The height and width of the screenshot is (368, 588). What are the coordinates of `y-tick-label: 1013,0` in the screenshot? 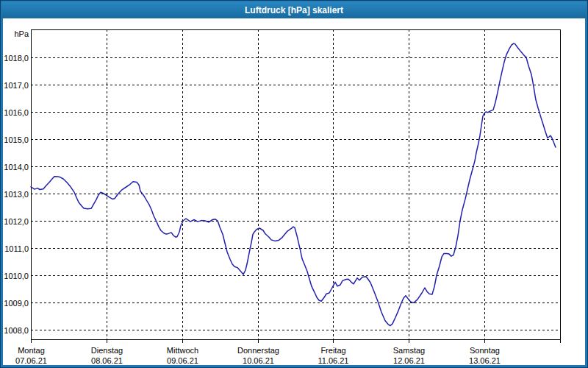 It's located at (16, 194).